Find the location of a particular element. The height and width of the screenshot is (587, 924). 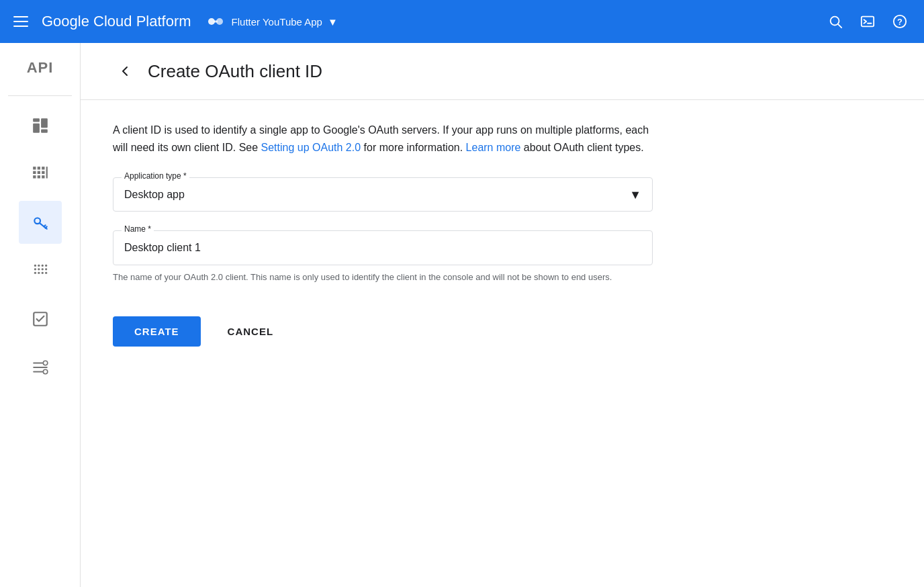

application-type-field: Application type * Web application Andro… is located at coordinates (383, 195).